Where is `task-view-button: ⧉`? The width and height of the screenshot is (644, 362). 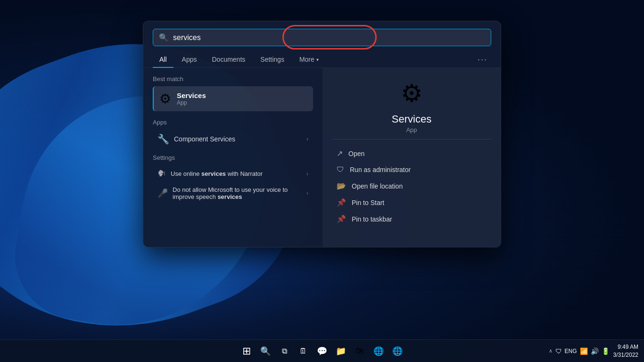
task-view-button: ⧉ is located at coordinates (284, 351).